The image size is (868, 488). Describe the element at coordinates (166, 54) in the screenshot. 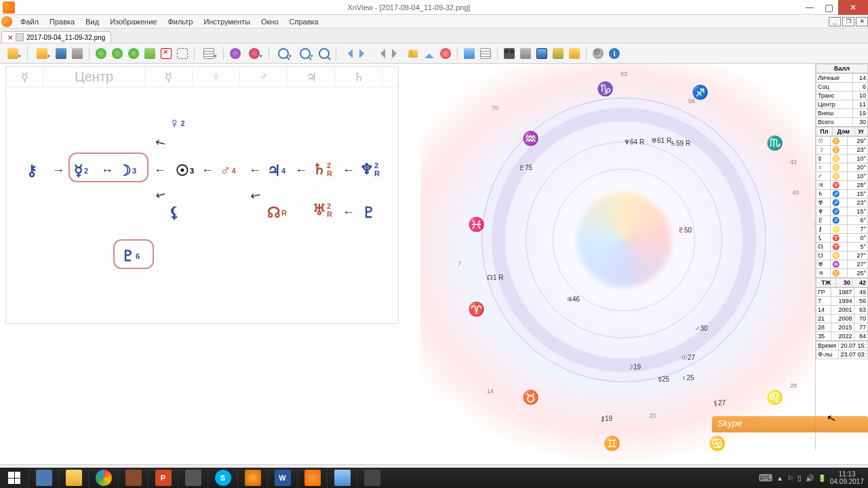

I see `delete-button` at that location.